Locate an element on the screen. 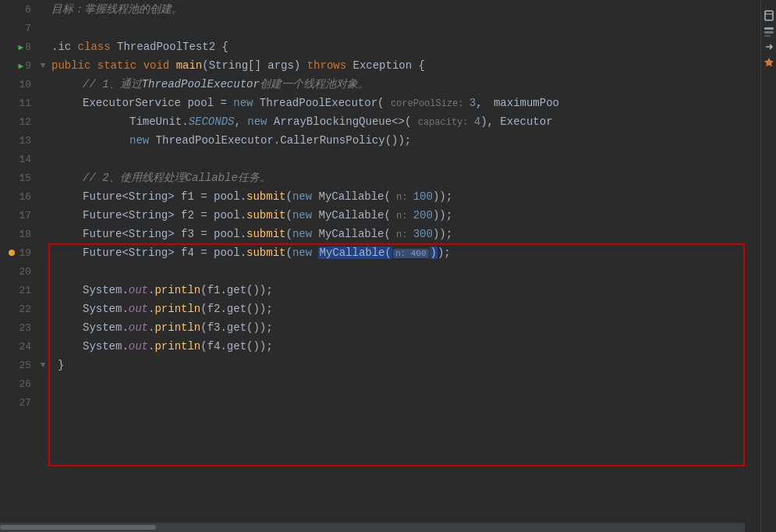  fold-icon-25: ▼ is located at coordinates (44, 365).